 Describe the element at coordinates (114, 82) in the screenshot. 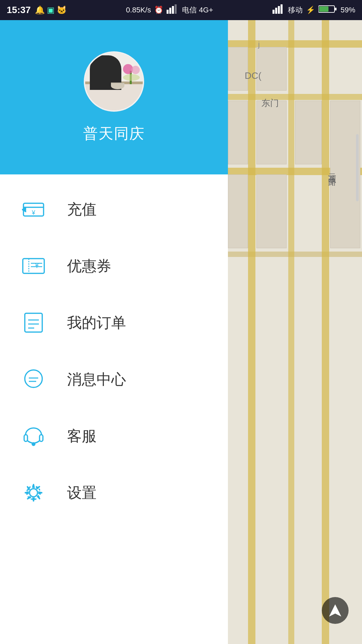

I see `avatar` at that location.